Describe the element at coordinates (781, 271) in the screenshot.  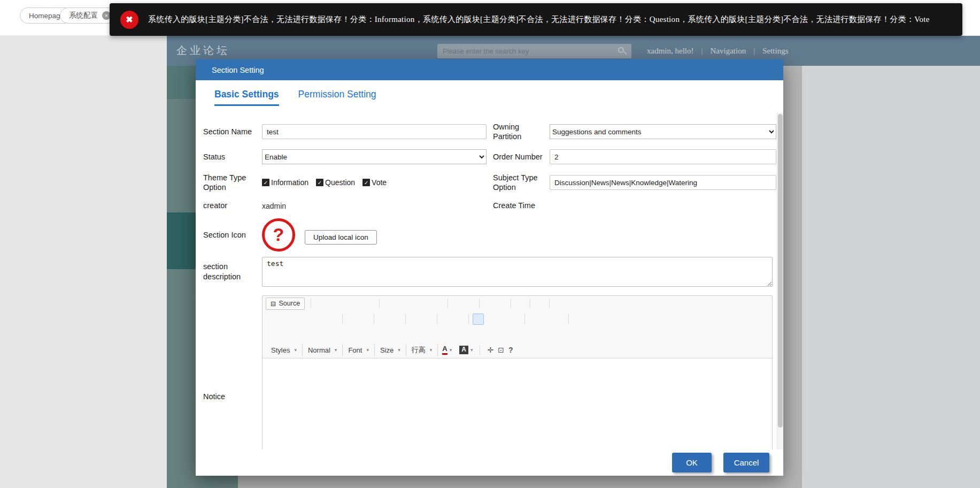
I see `scrollbar-thumb` at that location.